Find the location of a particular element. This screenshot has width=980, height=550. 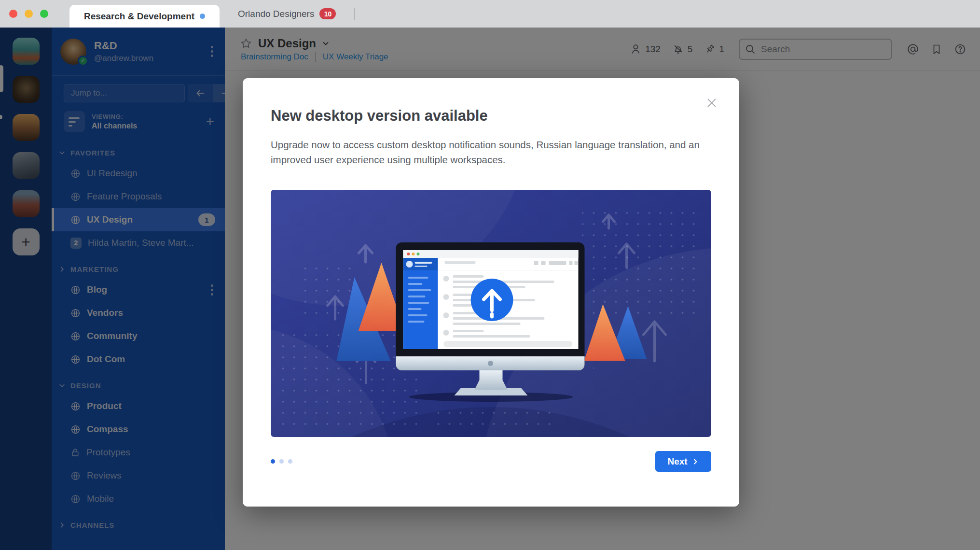

tab-divider is located at coordinates (355, 14).